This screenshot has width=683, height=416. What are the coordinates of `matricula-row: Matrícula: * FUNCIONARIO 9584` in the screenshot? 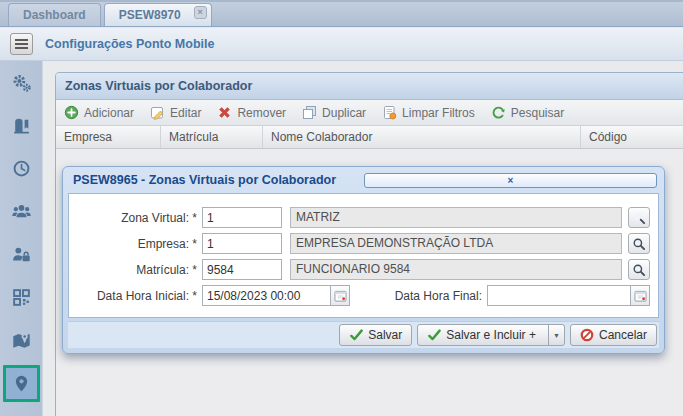 It's located at (361, 270).